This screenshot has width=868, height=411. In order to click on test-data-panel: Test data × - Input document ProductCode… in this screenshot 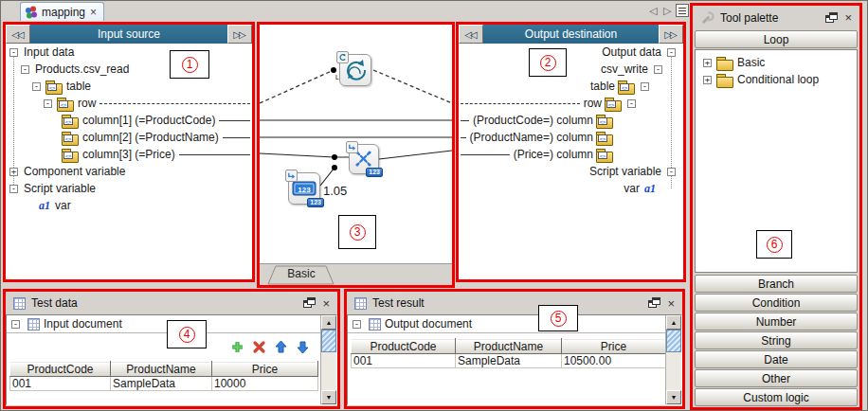, I will do `click(172, 348)`.